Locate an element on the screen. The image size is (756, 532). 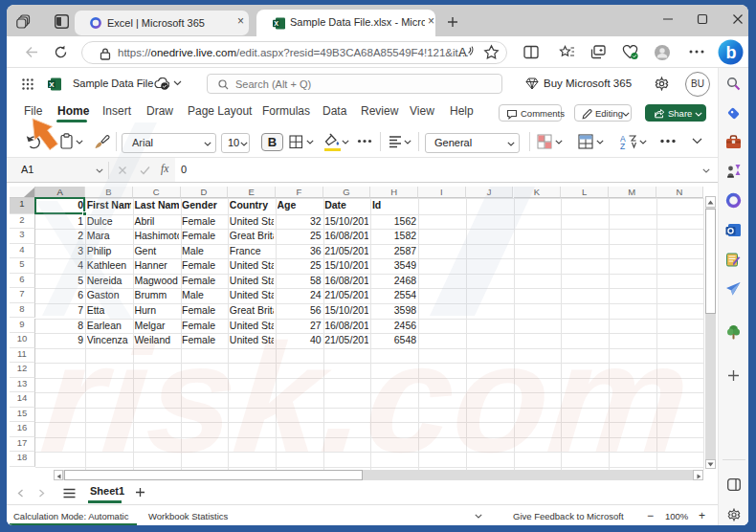
svg-text: A is located at coordinates (463, 52).